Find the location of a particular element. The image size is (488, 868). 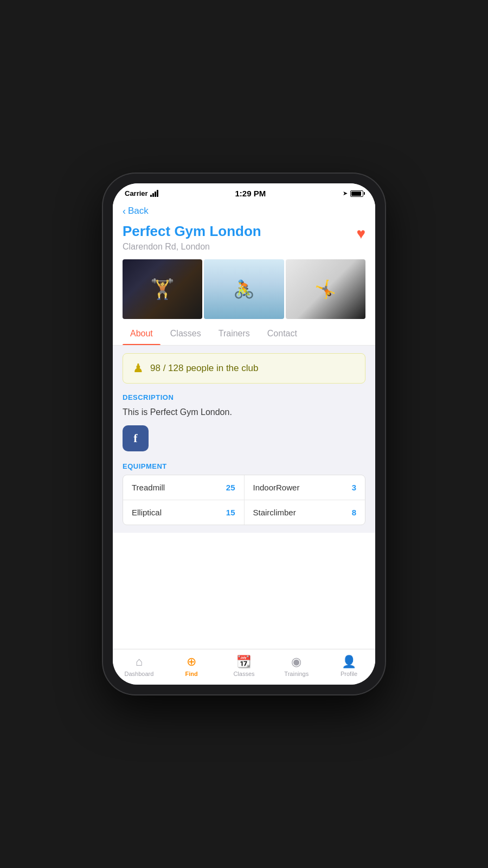

back-nav: ‹ Back is located at coordinates (244, 210).